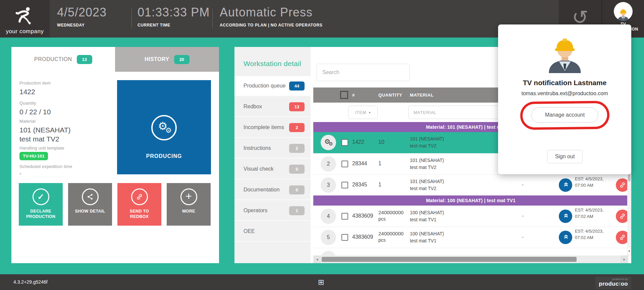 This screenshot has height=290, width=644. I want to click on table-row: 3 28345 1 101 (NESAHAT)test mat TV2 - » …, so click(471, 185).